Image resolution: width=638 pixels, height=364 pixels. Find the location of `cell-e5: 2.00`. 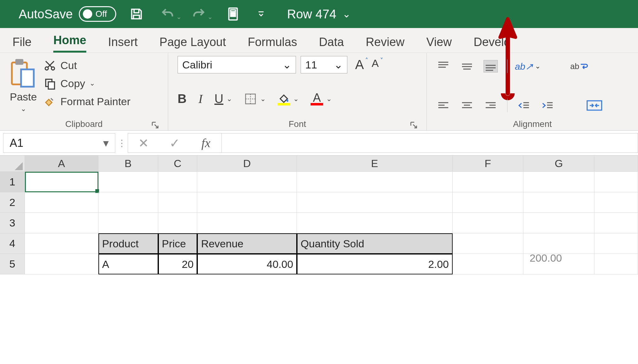

cell-e5: 2.00 is located at coordinates (374, 264).